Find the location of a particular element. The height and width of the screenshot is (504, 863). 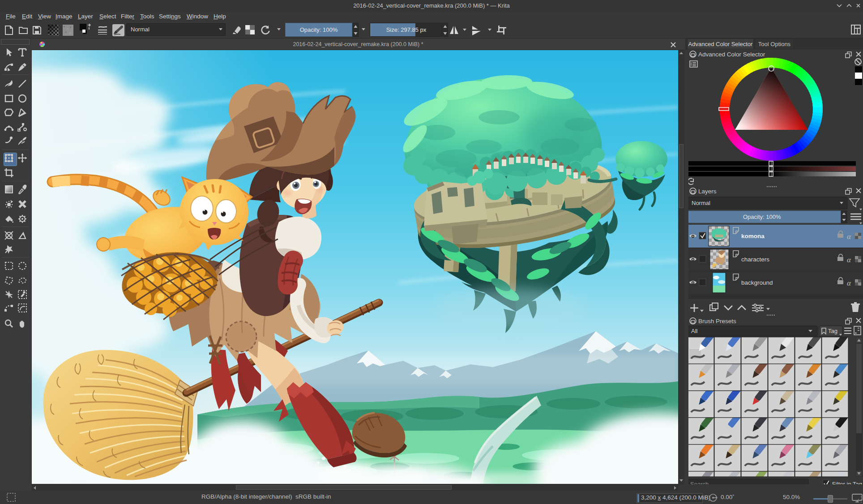

svg-text: All is located at coordinates (695, 331).